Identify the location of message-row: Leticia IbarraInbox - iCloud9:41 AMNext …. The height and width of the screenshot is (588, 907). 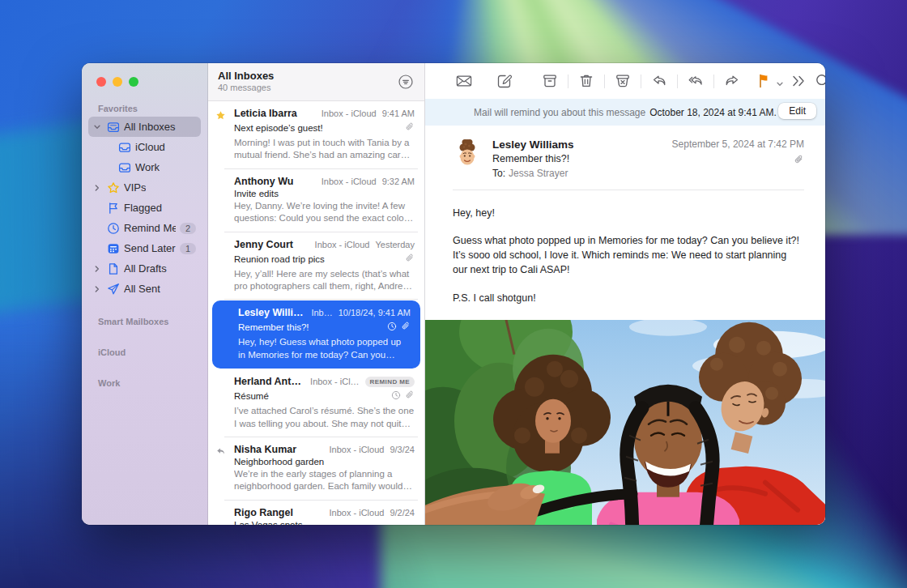
(316, 135).